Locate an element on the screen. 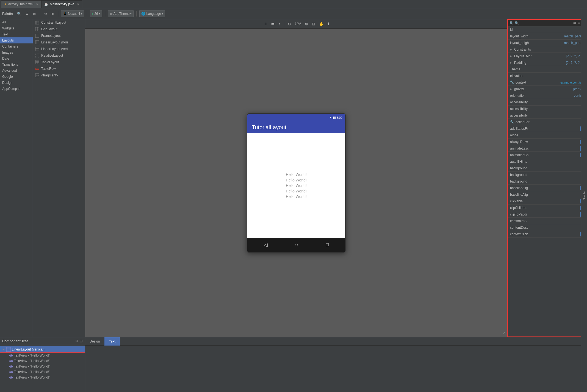 The height and width of the screenshot is (392, 587). tree-settings-btn: ⚙ is located at coordinates (77, 341).